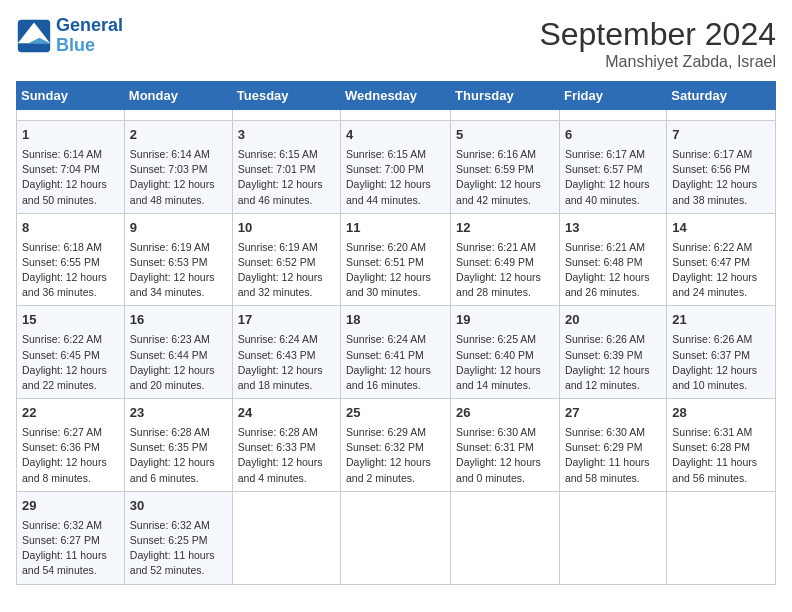 The width and height of the screenshot is (792, 612). I want to click on day-number: 24, so click(286, 414).